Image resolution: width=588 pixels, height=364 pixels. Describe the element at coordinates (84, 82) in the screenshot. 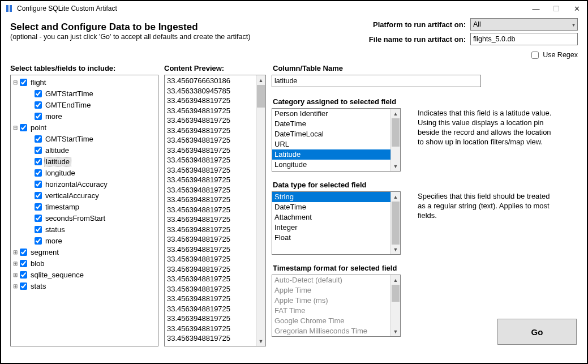

I see `tree-item: ⊟flight` at that location.